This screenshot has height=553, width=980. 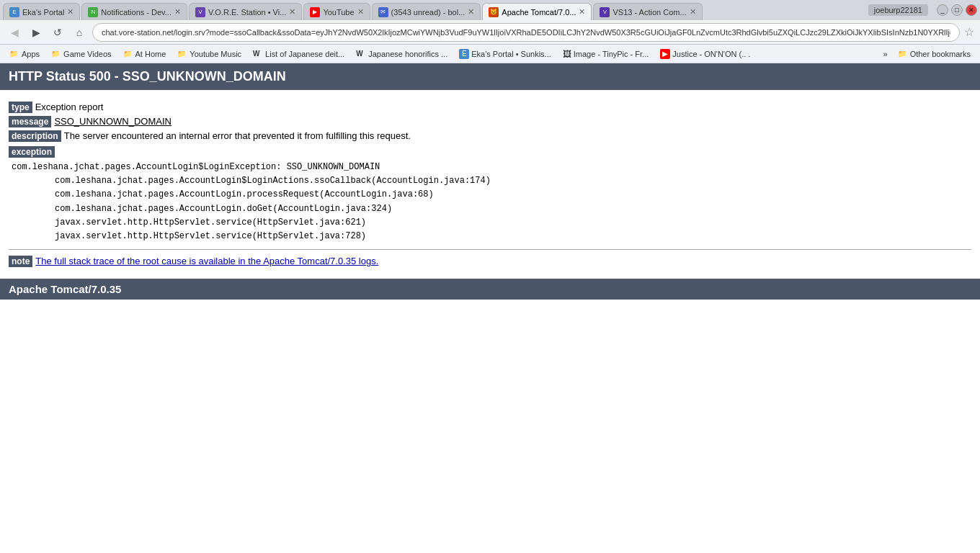 What do you see at coordinates (30, 122) in the screenshot?
I see `message-label: message` at bounding box center [30, 122].